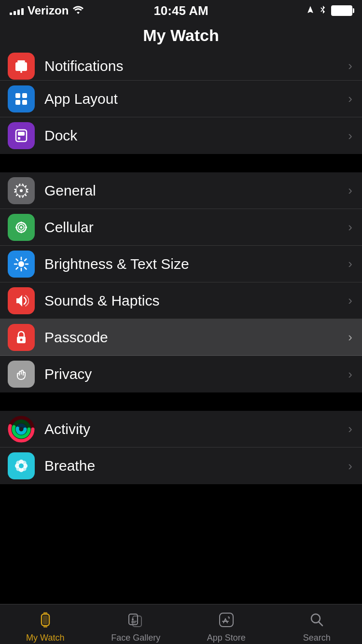 The width and height of the screenshot is (362, 644). I want to click on tab-search: Search, so click(317, 626).